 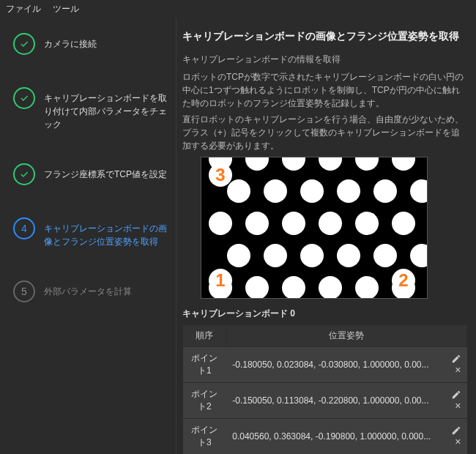 I want to click on section-subtitle: キャリブレーションボードの情報を取得, so click(x=325, y=60).